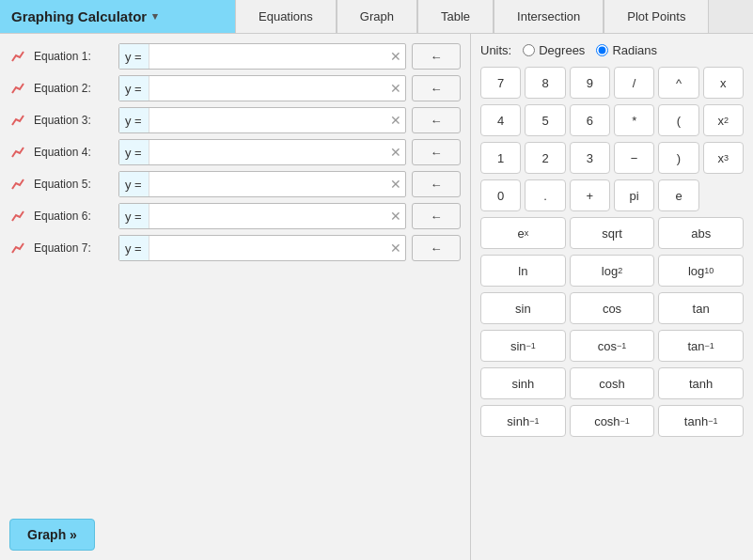 Image resolution: width=753 pixels, height=560 pixels. I want to click on calc-btn-8: 8, so click(545, 83).